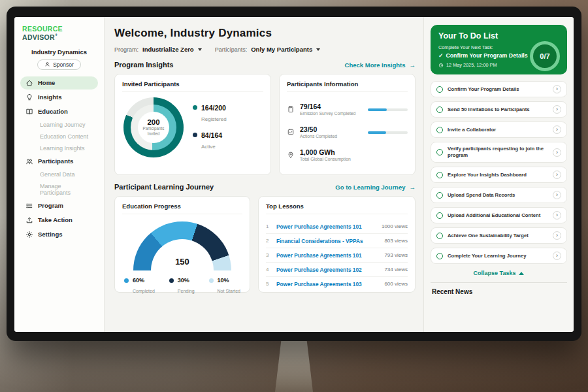 This screenshot has width=588, height=392. I want to click on task-item-explore-insights: Explore Your Insights Dashboard ›, so click(499, 175).